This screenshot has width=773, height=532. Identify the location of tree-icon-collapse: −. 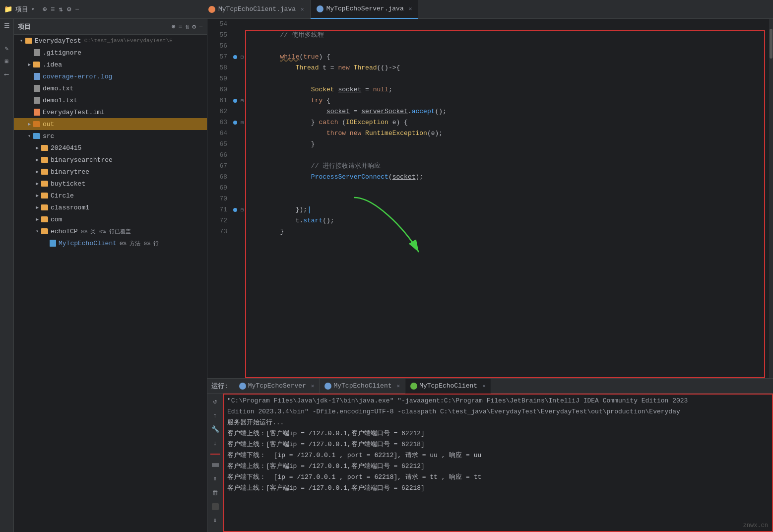
(201, 27).